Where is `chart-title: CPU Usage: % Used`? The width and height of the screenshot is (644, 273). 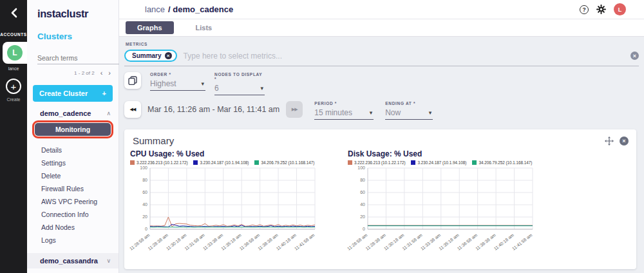 chart-title: CPU Usage: % Used is located at coordinates (237, 154).